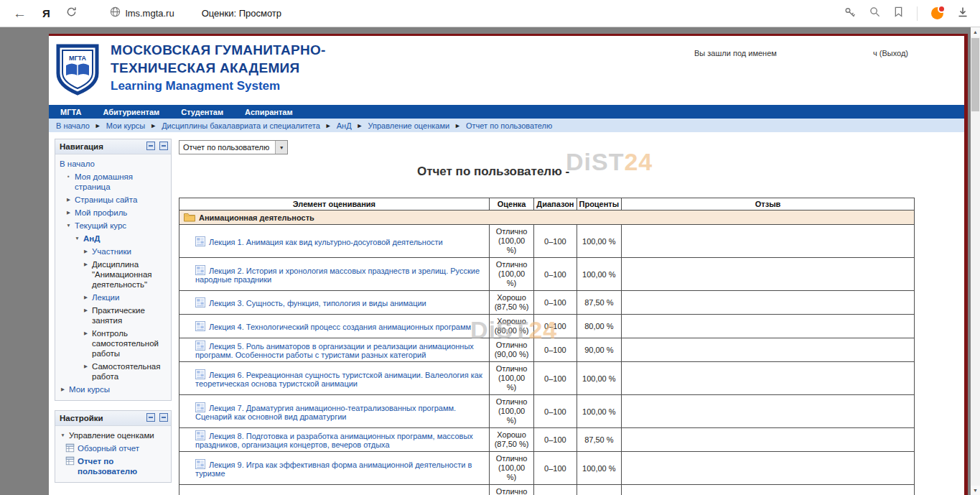 The width and height of the screenshot is (980, 495). What do you see at coordinates (511, 351) in the screenshot?
I see `grade-cell: Отлично(90,00 %)` at bounding box center [511, 351].